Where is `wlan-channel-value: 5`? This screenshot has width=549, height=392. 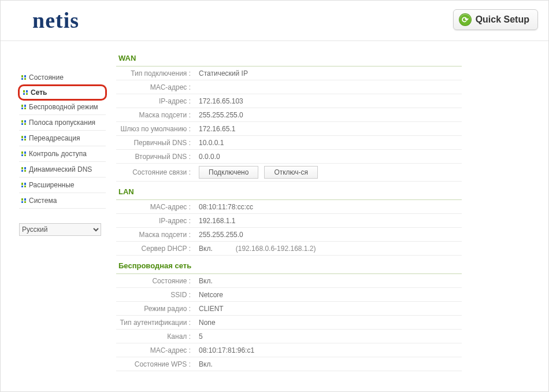 wlan-channel-value: 5 is located at coordinates (328, 336).